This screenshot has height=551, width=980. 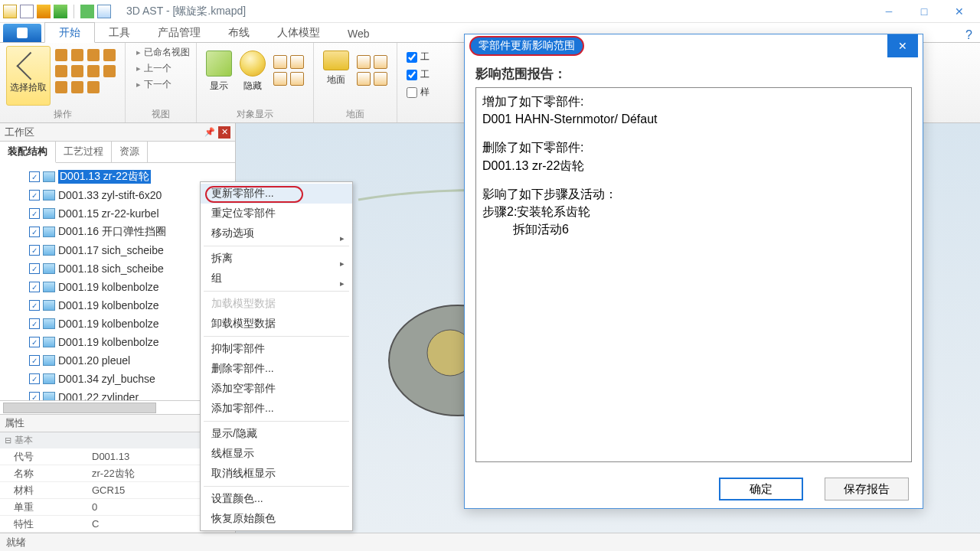 What do you see at coordinates (276, 409) in the screenshot?
I see `menu-item: 添加零部件...` at bounding box center [276, 409].